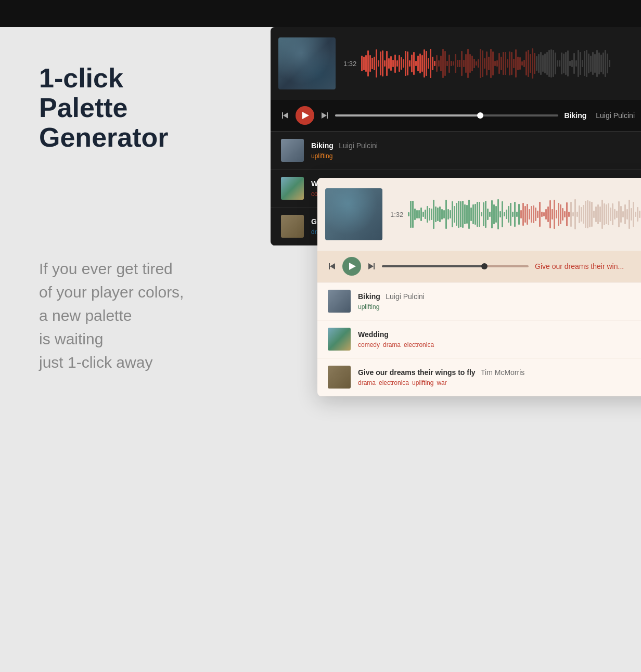 The image size is (641, 672). I want to click on light-player-prev-button, so click(332, 266).